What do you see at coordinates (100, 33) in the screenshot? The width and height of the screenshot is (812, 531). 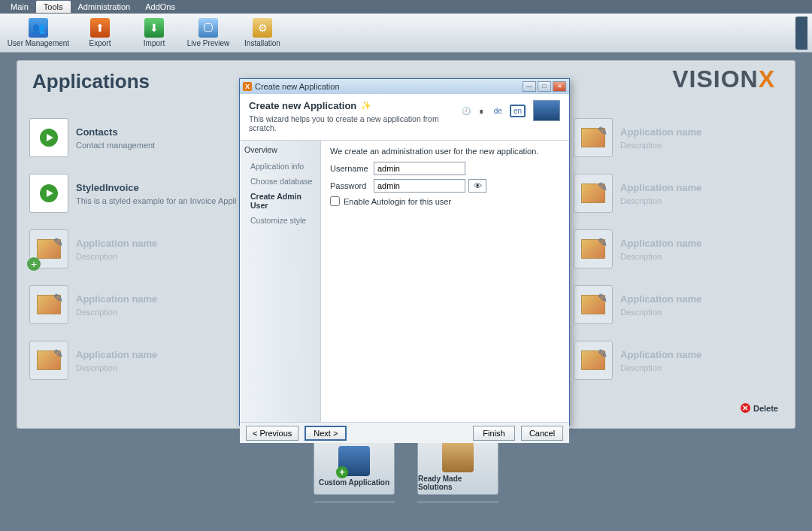 I see `export-button: ⬆ Export` at bounding box center [100, 33].